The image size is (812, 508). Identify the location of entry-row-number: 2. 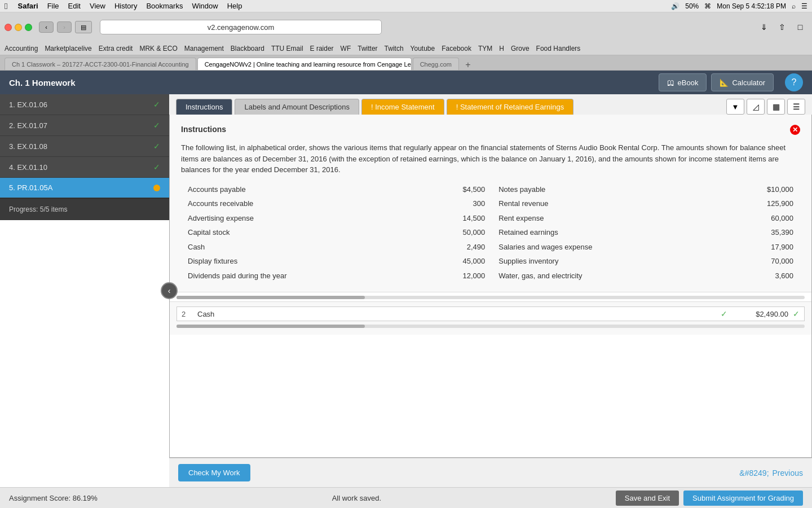
(187, 314).